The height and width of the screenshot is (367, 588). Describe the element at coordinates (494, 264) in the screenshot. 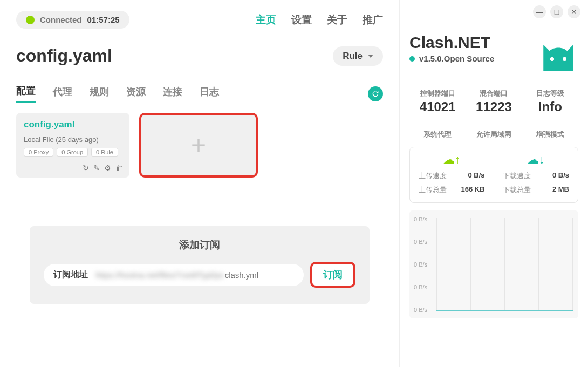

I see `traffic-chart: 0 B/s 0 B/s 0 B/s 0 B/s 0 B/s` at that location.